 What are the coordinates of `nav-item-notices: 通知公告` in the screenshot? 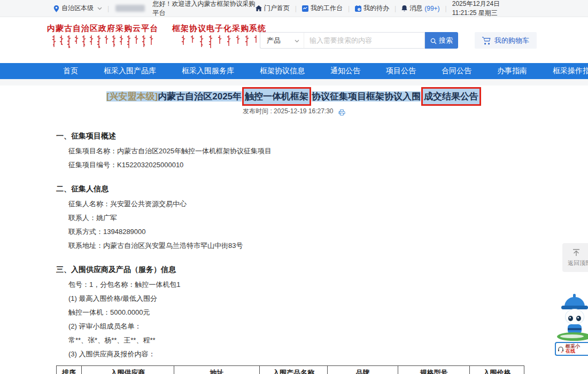 It's located at (345, 71).